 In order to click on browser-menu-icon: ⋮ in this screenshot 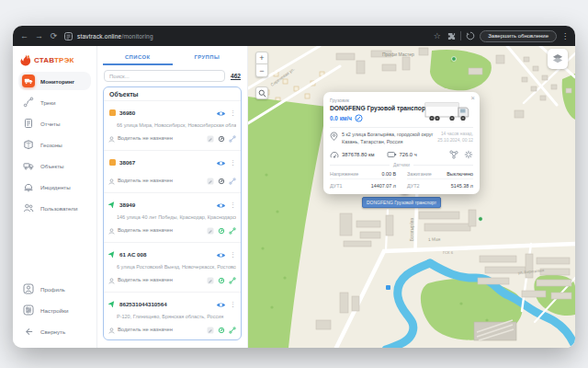, I will do `click(565, 37)`.